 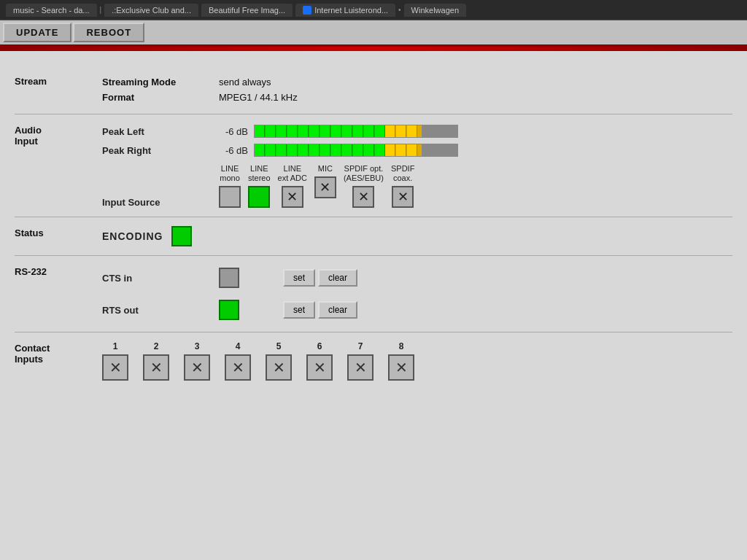 I want to click on contact-inputs-section: Contact Inputs 1 ✕ 2 ✕ 3 ✕ 4 ✕, so click(x=374, y=361).